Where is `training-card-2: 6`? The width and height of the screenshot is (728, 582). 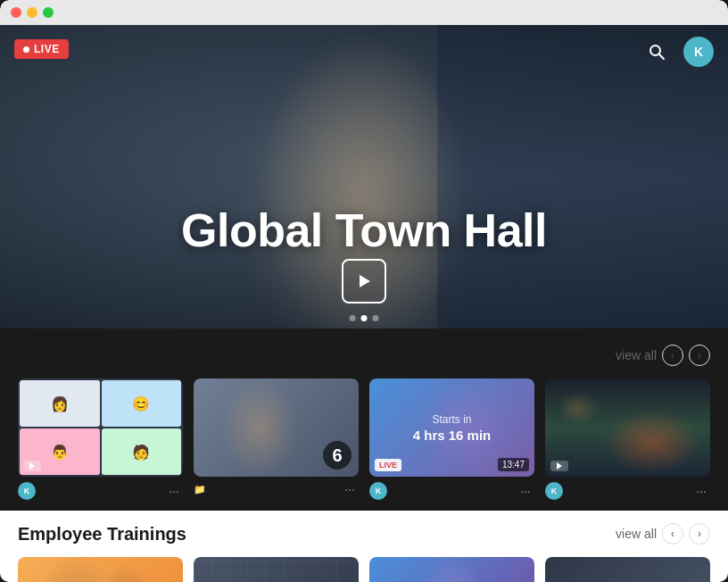
training-card-2: 6 is located at coordinates (277, 570).